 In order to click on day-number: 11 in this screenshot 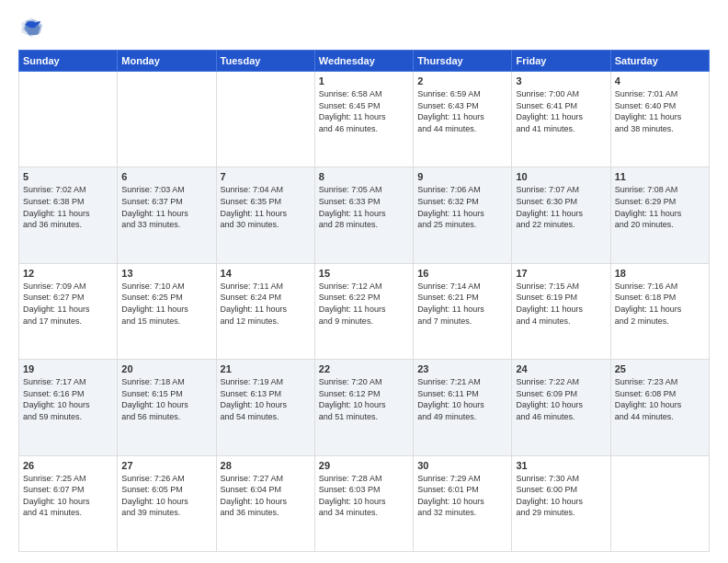, I will do `click(660, 177)`.